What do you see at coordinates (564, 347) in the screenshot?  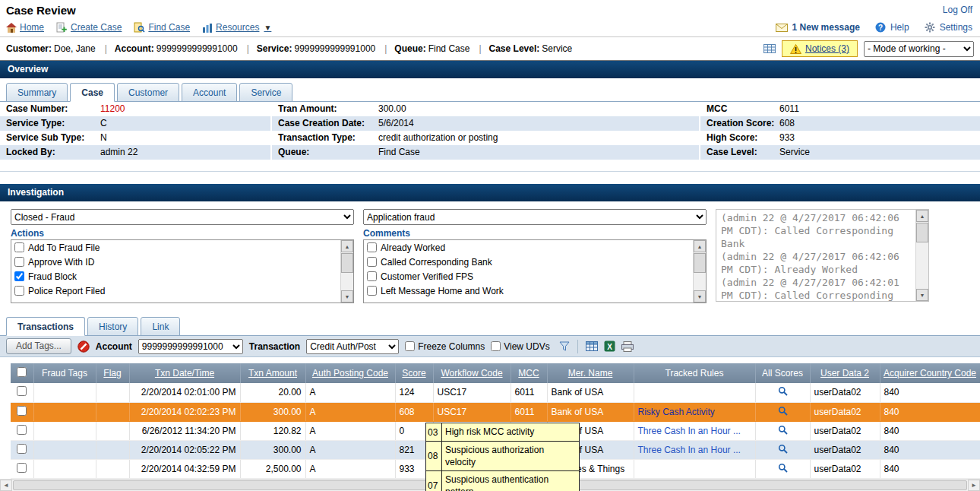 I see `filter-icon` at bounding box center [564, 347].